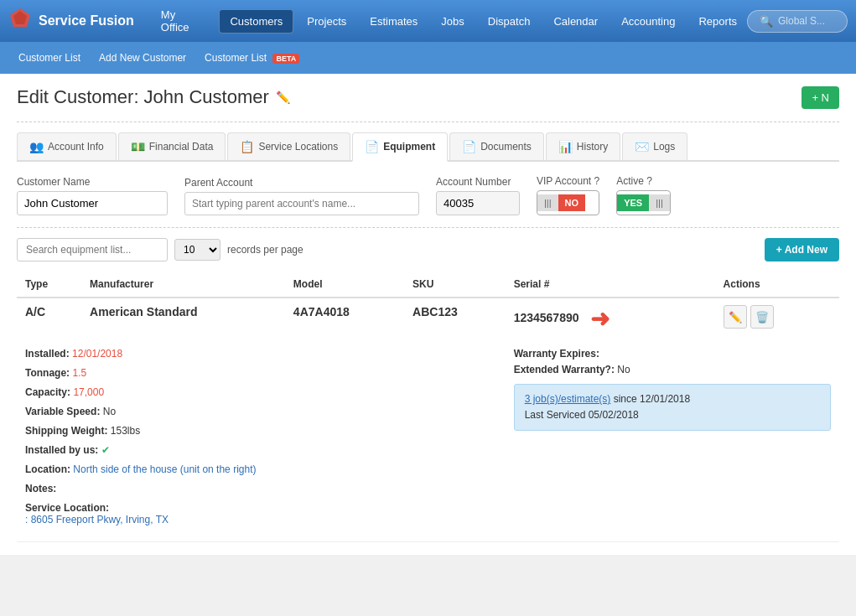 Image resolution: width=856 pixels, height=616 pixels. I want to click on col-sku: SKU, so click(454, 285).